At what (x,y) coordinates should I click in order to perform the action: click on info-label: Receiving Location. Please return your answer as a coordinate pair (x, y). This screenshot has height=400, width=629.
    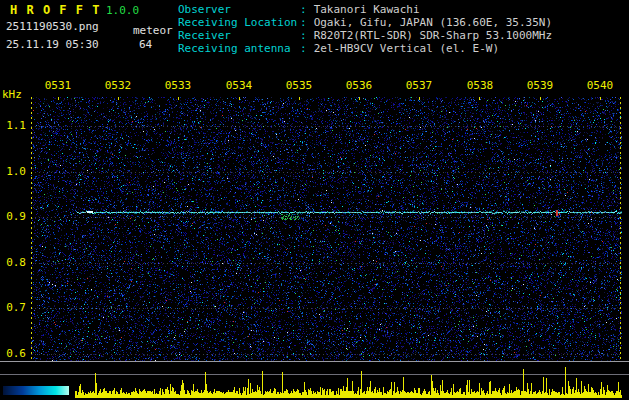
    Looking at the image, I should click on (239, 22).